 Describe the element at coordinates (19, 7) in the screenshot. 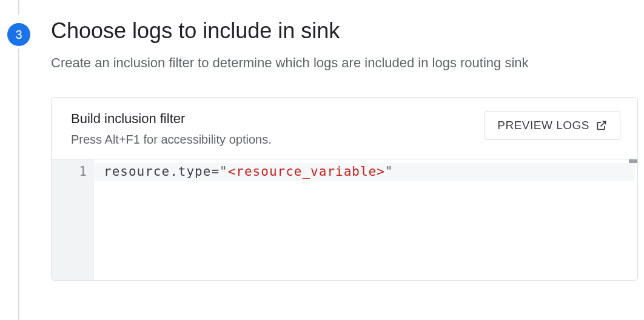

I see `stepper-connector-top` at that location.